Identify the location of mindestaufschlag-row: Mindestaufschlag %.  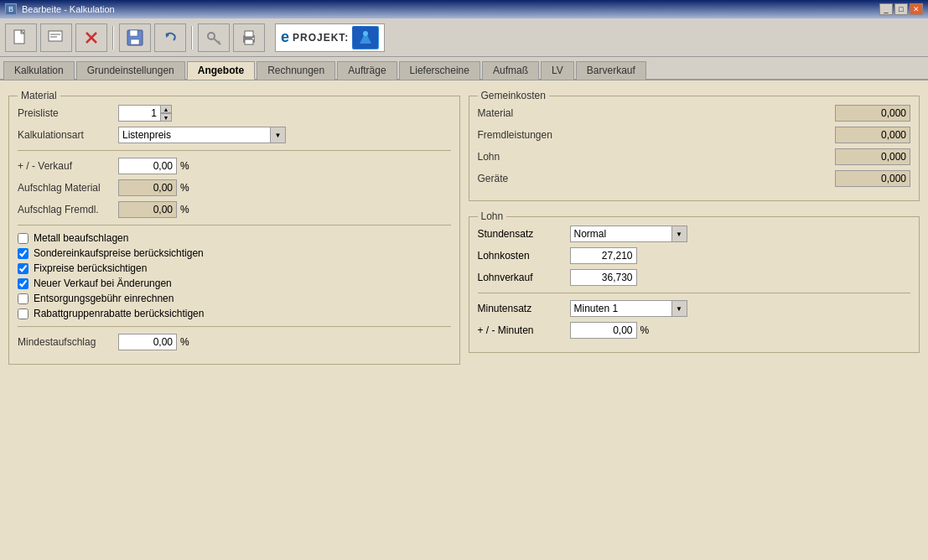
(235, 342).